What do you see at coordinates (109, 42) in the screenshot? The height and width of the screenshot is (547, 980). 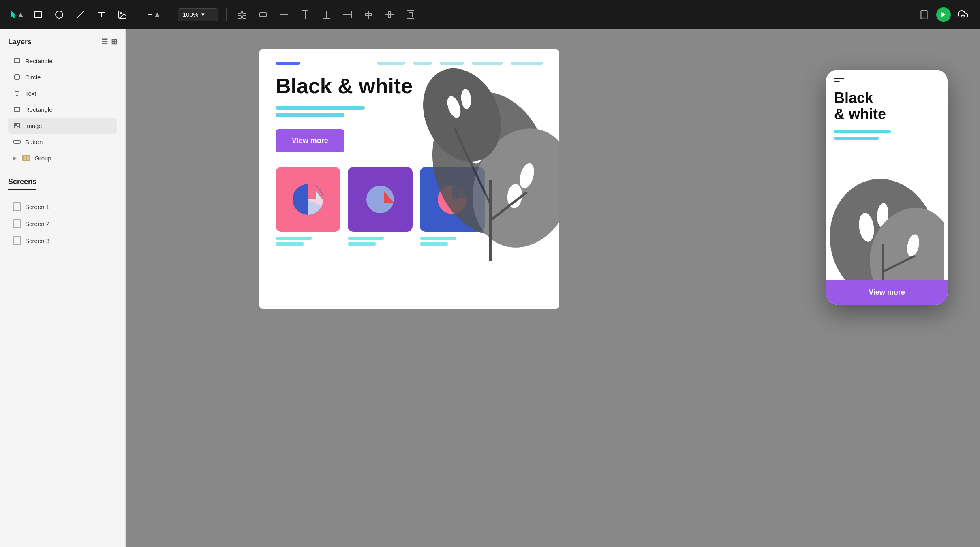 I see `layers-title-icons: ☰ ⊞` at bounding box center [109, 42].